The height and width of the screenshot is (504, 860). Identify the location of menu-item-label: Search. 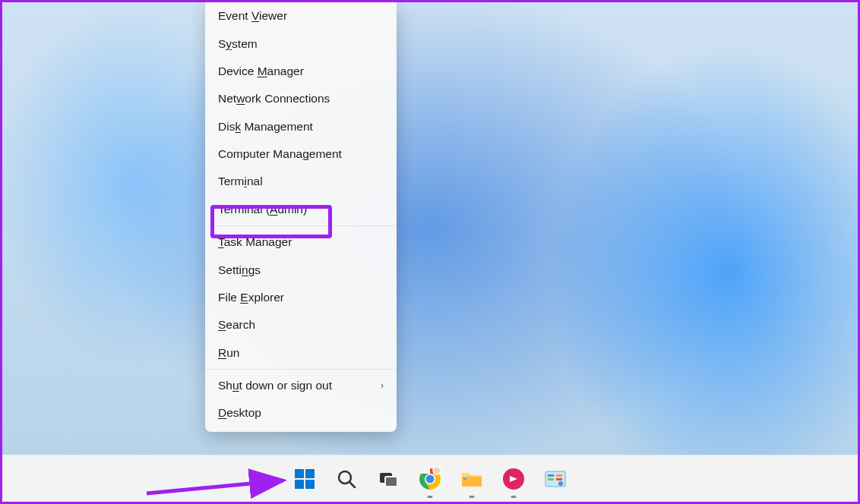
(237, 325).